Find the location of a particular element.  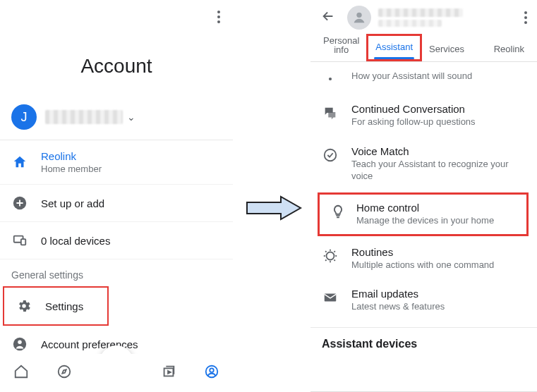

bulb-icon is located at coordinates (338, 212).